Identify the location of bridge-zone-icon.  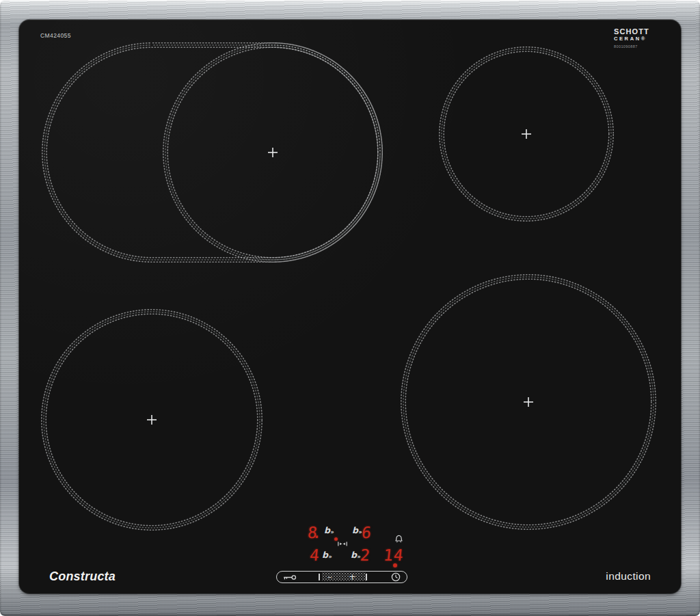
(342, 544).